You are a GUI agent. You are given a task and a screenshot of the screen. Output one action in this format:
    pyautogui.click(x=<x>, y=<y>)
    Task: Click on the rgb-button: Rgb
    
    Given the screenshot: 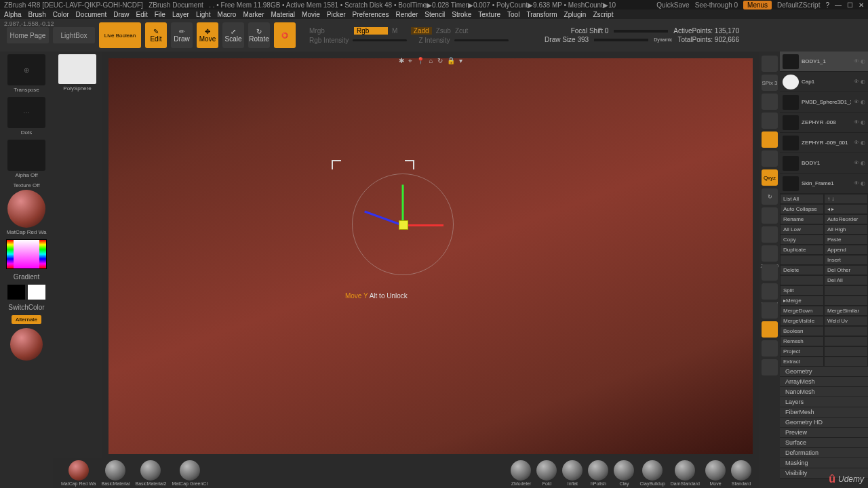 What is the action you would take?
    pyautogui.click(x=371, y=31)
    